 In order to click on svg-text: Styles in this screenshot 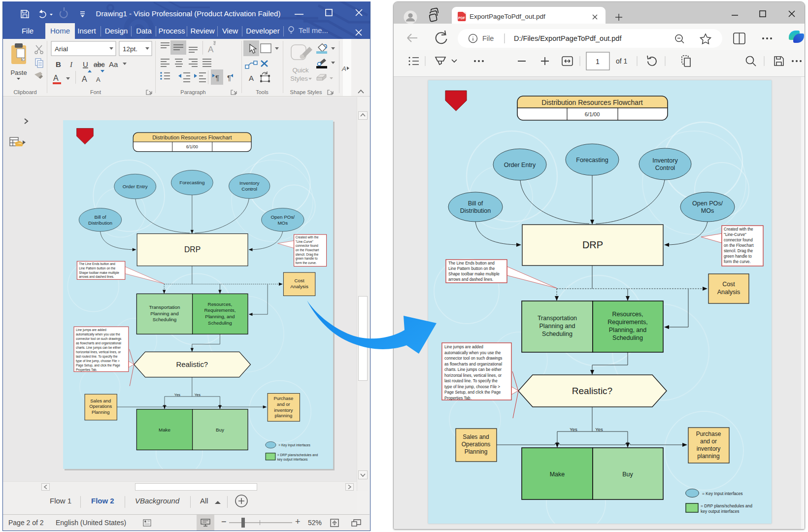, I will do `click(299, 79)`.